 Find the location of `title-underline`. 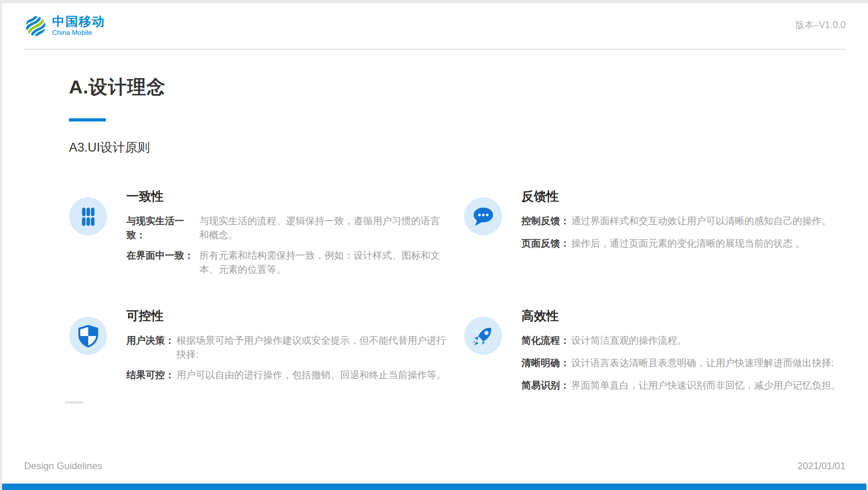

title-underline is located at coordinates (87, 120).